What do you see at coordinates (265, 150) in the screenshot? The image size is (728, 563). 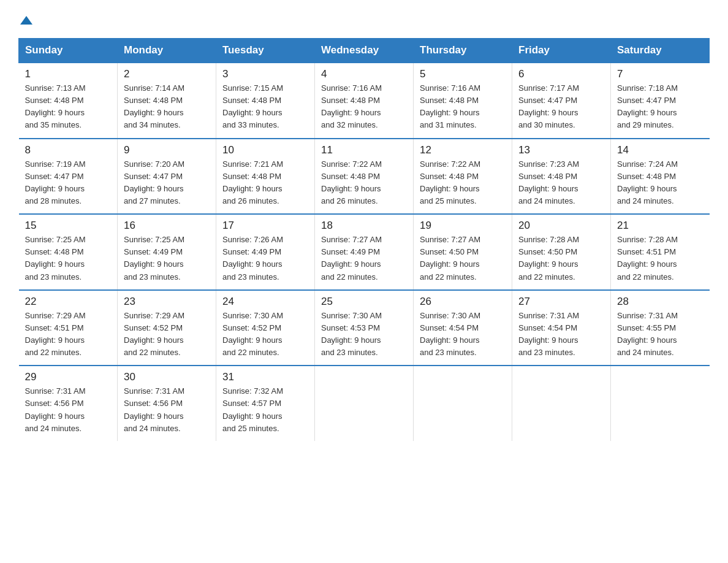 I see `day-number: 10` at bounding box center [265, 150].